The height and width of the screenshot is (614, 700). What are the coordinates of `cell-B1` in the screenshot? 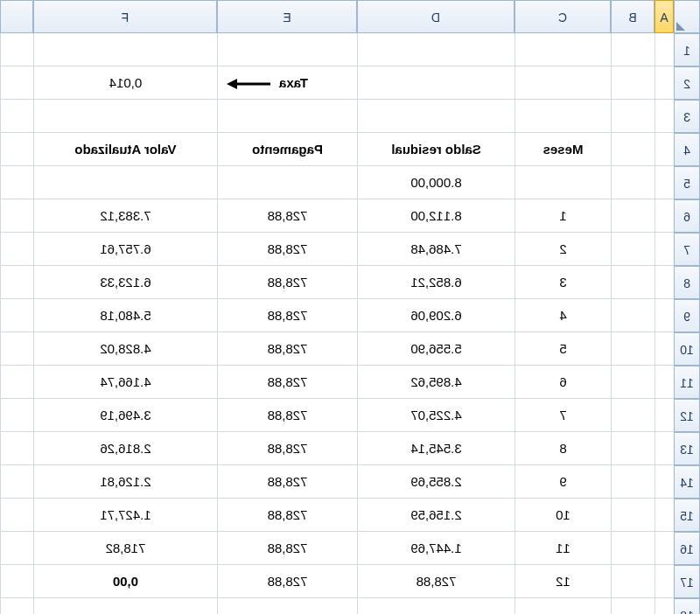 It's located at (633, 50).